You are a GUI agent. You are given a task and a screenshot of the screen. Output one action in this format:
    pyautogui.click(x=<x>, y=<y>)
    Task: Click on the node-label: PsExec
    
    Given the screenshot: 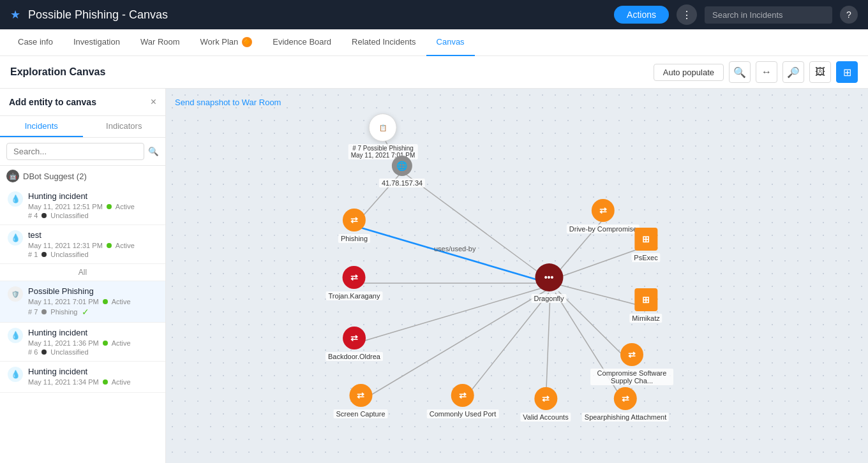 What is the action you would take?
    pyautogui.click(x=646, y=258)
    